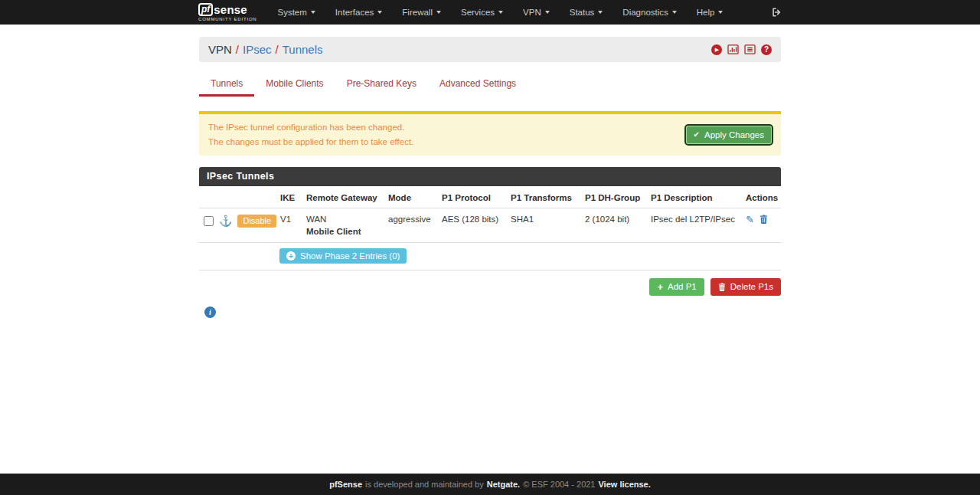  Describe the element at coordinates (220, 49) in the screenshot. I see `breadcrumb-section: VPN` at that location.